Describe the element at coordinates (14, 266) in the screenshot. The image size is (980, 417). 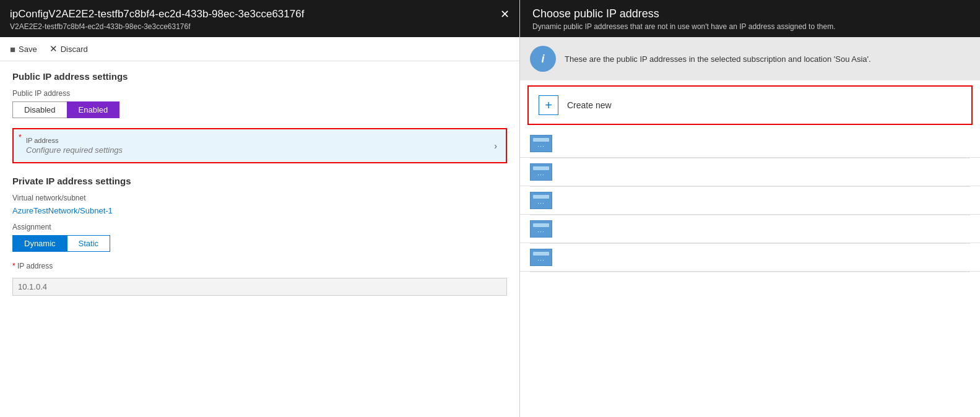
I see `private-ip-required-star: *` at that location.